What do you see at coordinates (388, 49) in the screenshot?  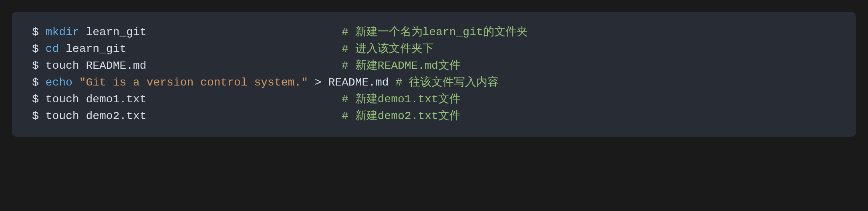 I see `comment: # 进入该文件夹下` at bounding box center [388, 49].